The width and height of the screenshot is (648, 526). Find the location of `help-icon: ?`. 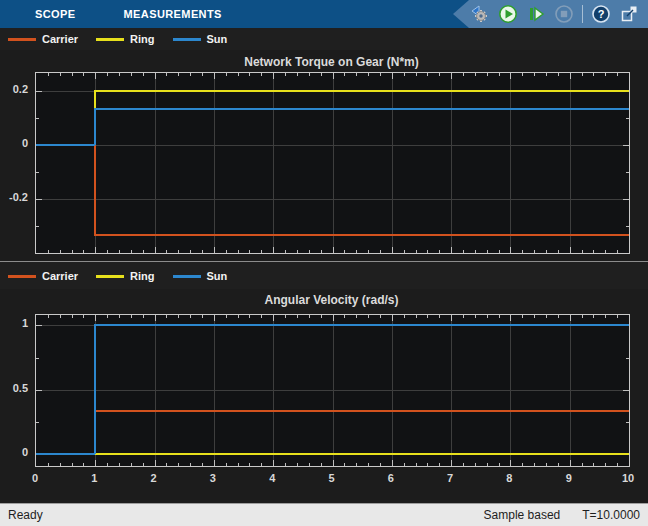

help-icon: ? is located at coordinates (601, 14).